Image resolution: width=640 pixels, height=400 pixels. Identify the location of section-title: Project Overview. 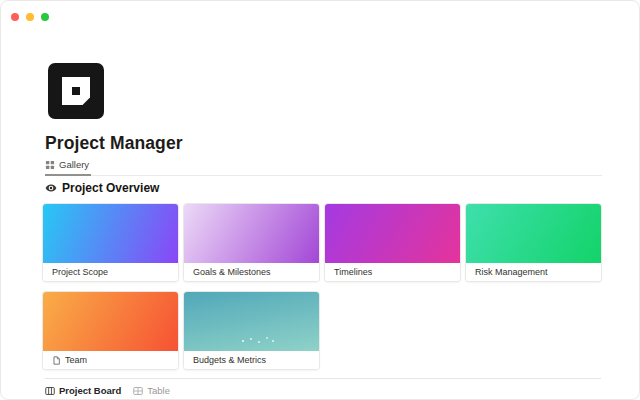
(110, 188).